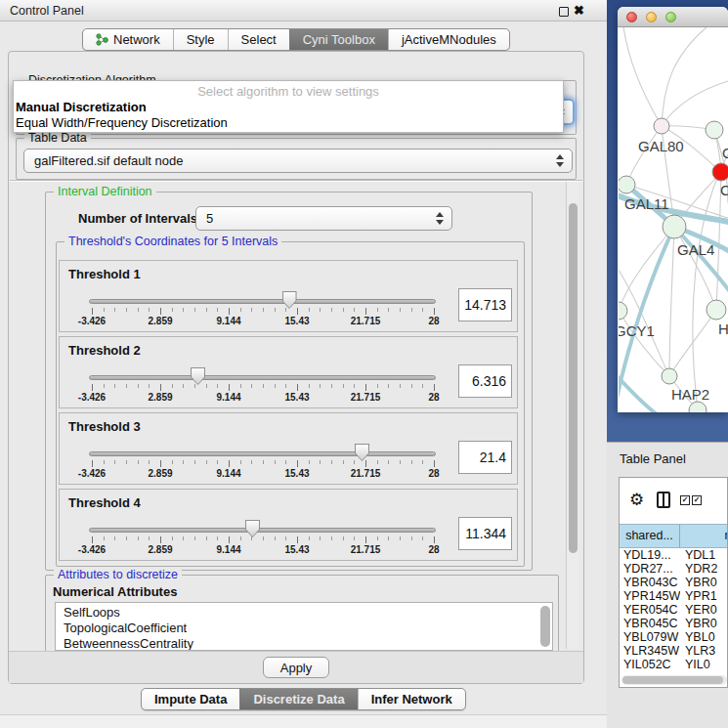 This screenshot has width=728, height=728. What do you see at coordinates (92, 612) in the screenshot?
I see `list-item: SelfLoops` at bounding box center [92, 612].